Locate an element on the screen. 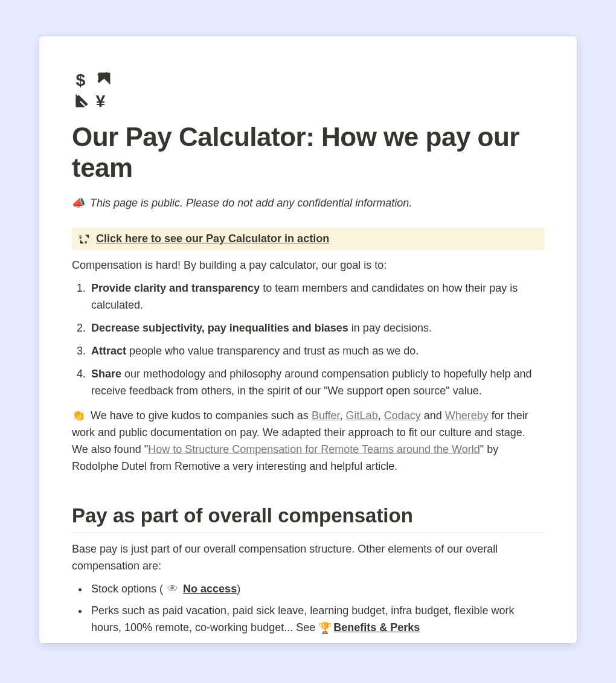  bullet-text: Stock options ( is located at coordinates (129, 589).